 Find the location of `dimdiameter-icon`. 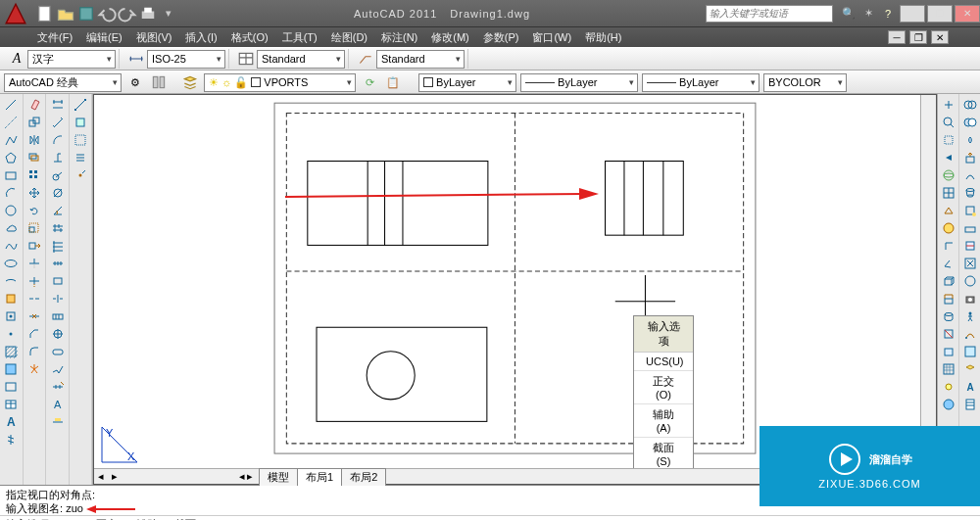

dimdiameter-icon is located at coordinates (58, 193).